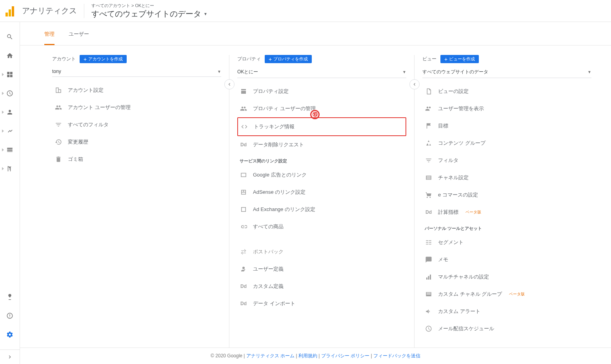 Image resolution: width=611 pixels, height=364 pixels. What do you see at coordinates (58, 125) in the screenshot?
I see `filter-icon` at bounding box center [58, 125].